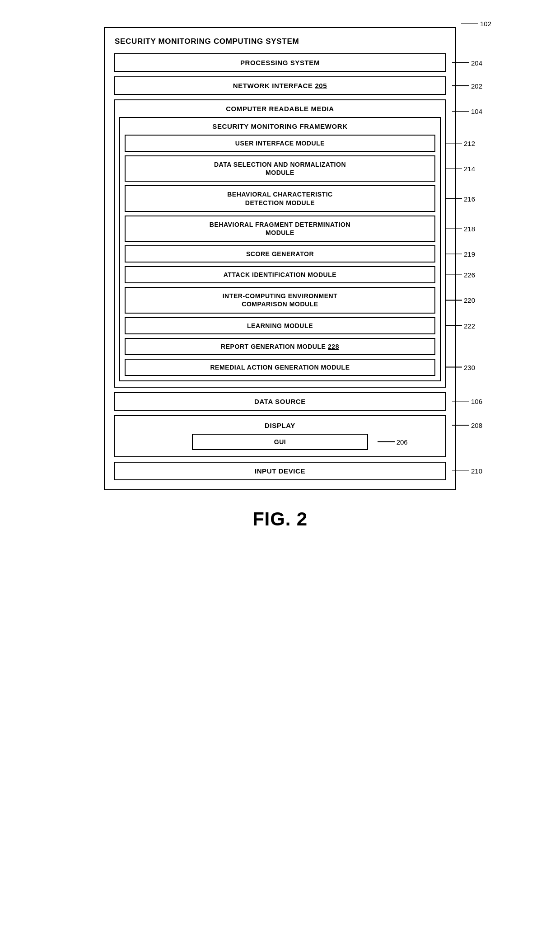 The image size is (560, 947). I want to click on report-generation-box: REPORT GENERATION MODULE 228, so click(280, 347).